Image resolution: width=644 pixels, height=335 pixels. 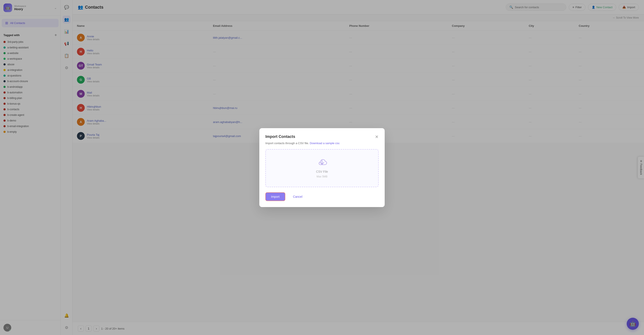 What do you see at coordinates (322, 137) in the screenshot?
I see `modal-header: Import Contacts ✕` at bounding box center [322, 137].